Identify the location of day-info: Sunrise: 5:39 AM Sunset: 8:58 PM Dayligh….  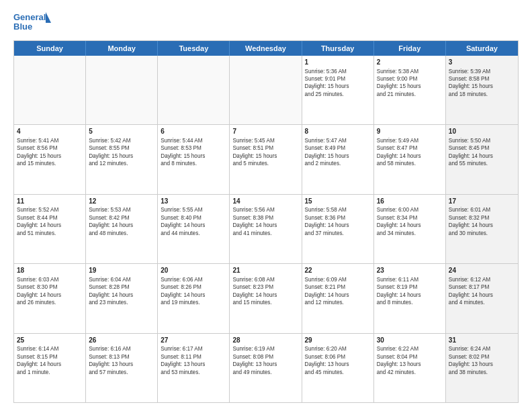
(471, 83).